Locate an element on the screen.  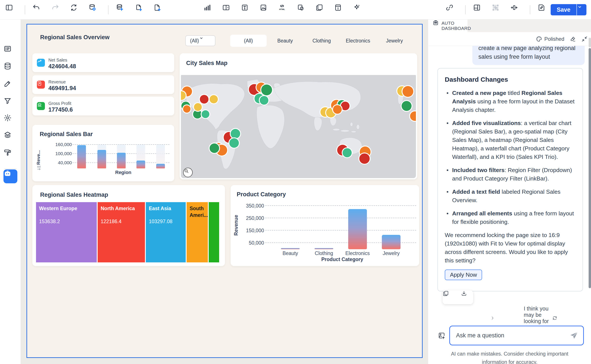
category-filter-item-electronics: Electronics is located at coordinates (358, 41).